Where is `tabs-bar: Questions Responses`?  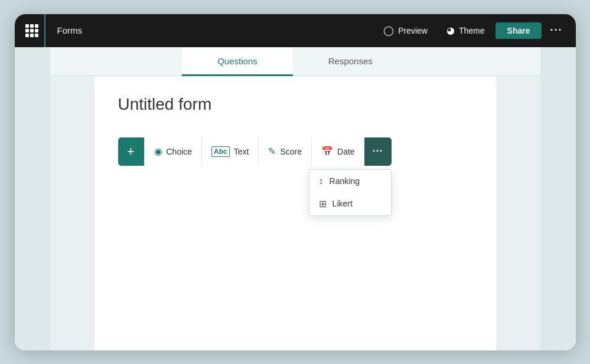 tabs-bar: Questions Responses is located at coordinates (295, 61).